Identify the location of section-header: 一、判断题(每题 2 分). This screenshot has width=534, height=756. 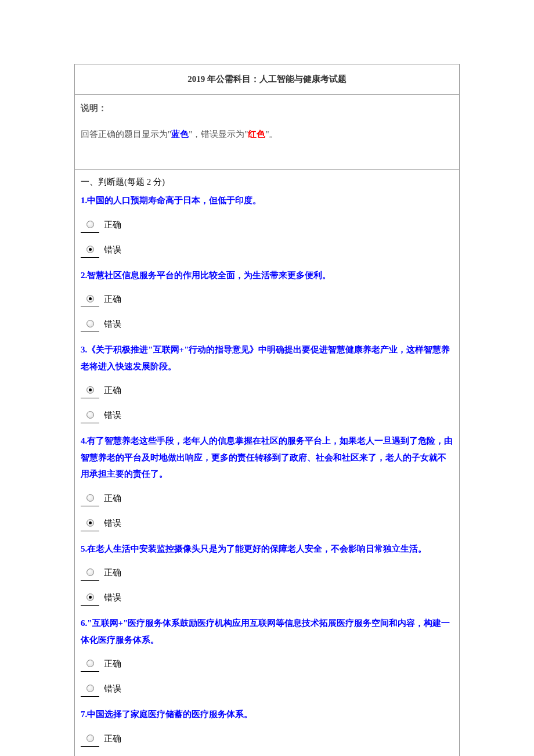
(267, 182).